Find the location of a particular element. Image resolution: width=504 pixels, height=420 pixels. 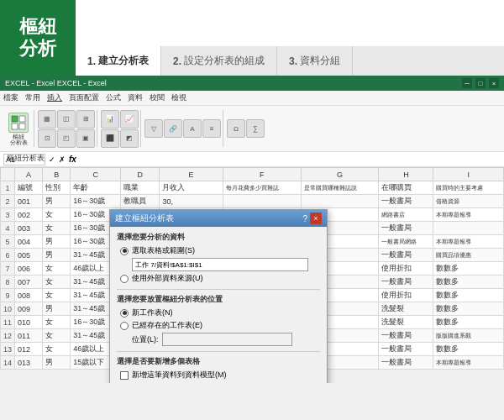

chart-icon-3: ⬛ is located at coordinates (110, 139).